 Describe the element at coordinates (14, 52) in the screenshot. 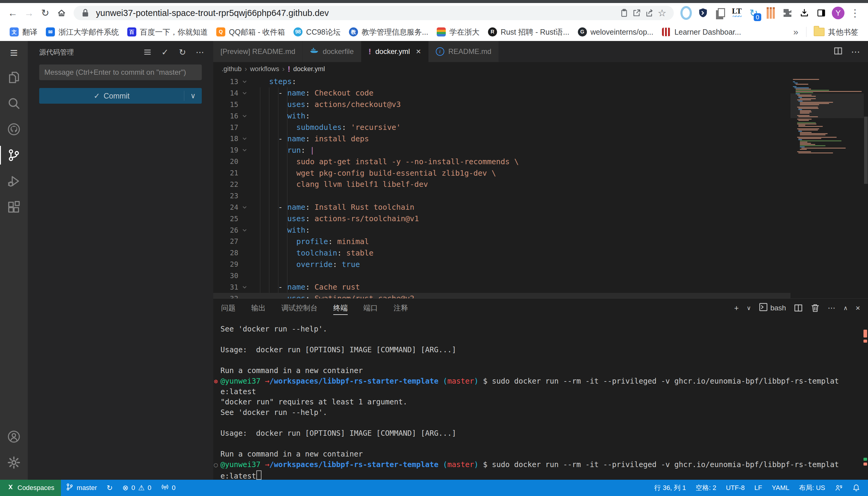

I see `menu-hamburger-icon: ≡` at that location.